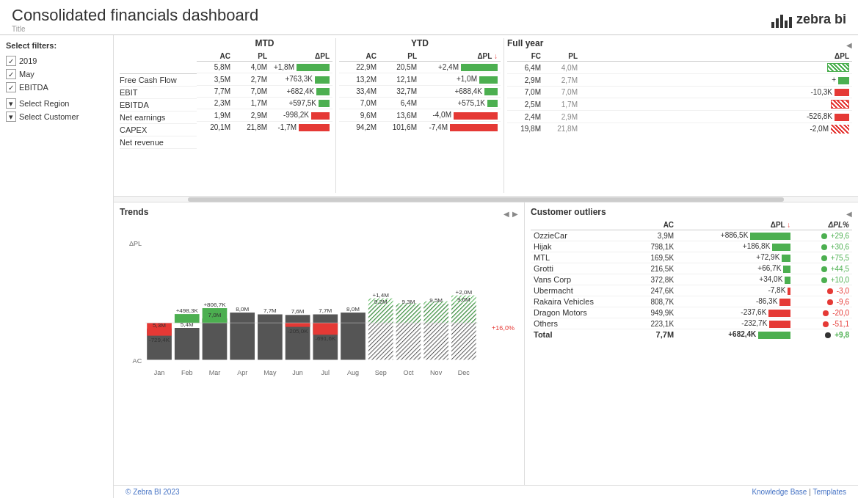  I want to click on ytd-ac: 13,2M, so click(360, 79).